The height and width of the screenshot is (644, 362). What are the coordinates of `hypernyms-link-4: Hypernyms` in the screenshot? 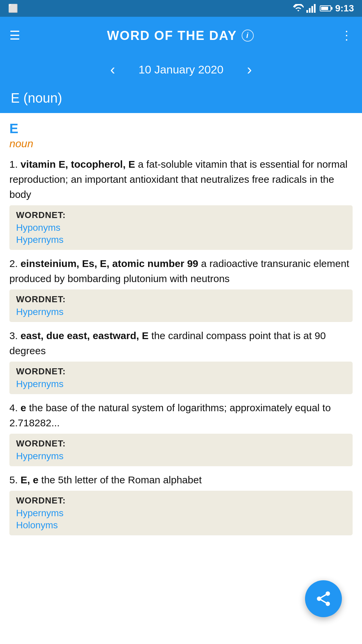 It's located at (181, 456).